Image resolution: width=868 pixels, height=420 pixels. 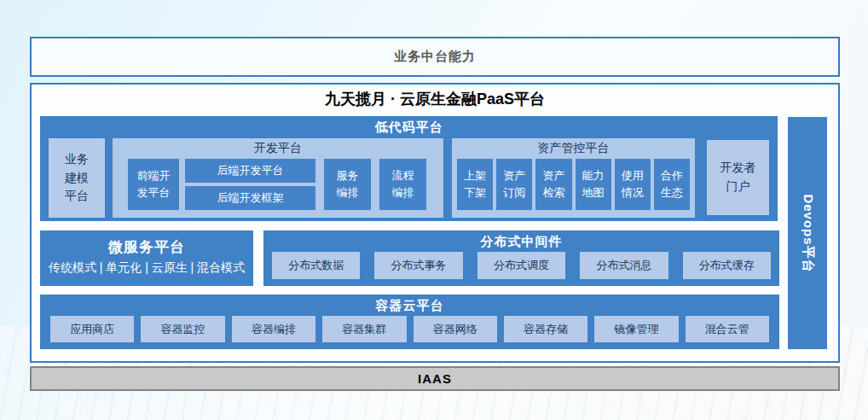 What do you see at coordinates (251, 184) in the screenshot?
I see `backend-stack: 后端开发平台 后端开发框架` at bounding box center [251, 184].